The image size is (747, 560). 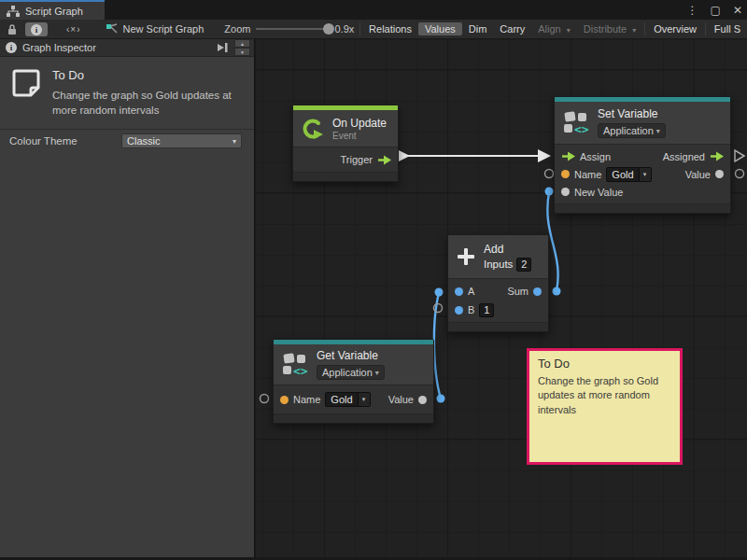 I want to click on node-title: Get Variable, so click(x=351, y=356).